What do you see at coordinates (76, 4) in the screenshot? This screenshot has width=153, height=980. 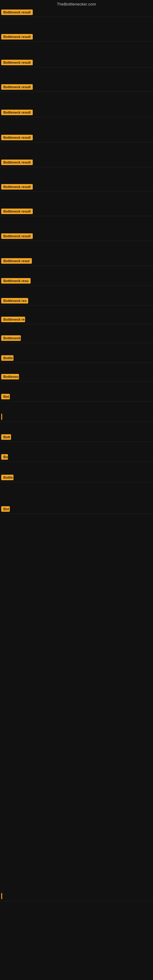 I see `site-title: TheBottlenecker.com` at bounding box center [76, 4].